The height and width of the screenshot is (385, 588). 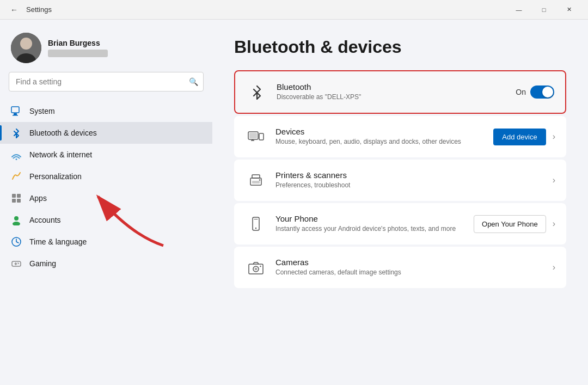 I want to click on titlebar: ← Settings — □ ✕, so click(x=294, y=10).